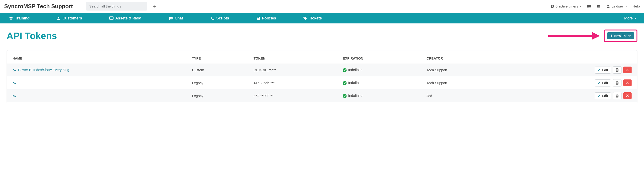 Image resolution: width=644 pixels, height=195 pixels. What do you see at coordinates (11, 18) in the screenshot?
I see `graduation-cap-icon` at bounding box center [11, 18].